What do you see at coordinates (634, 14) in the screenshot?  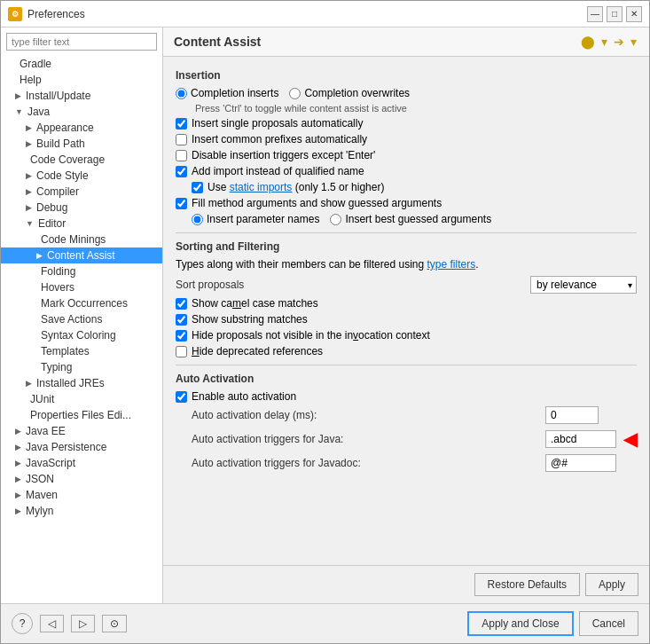 I see `close-button: ✕` at bounding box center [634, 14].